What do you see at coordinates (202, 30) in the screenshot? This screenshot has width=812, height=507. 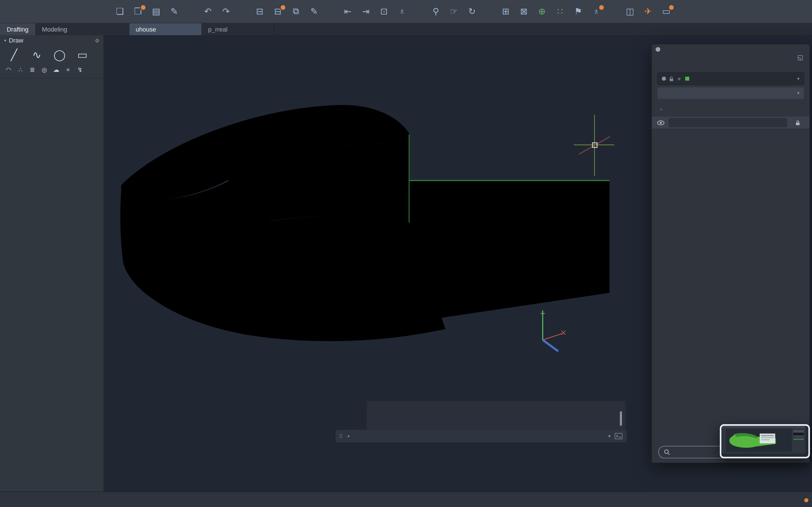 I see `drawing-tabs: uhouse p_rreal` at bounding box center [202, 30].